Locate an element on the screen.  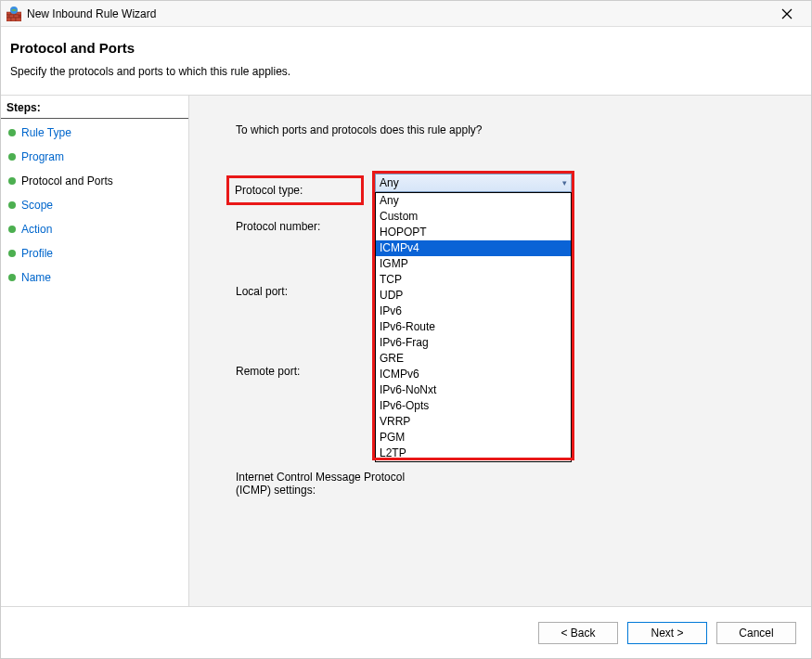
label-icmp-line1: Internet Control Message Protocol is located at coordinates (329, 477).